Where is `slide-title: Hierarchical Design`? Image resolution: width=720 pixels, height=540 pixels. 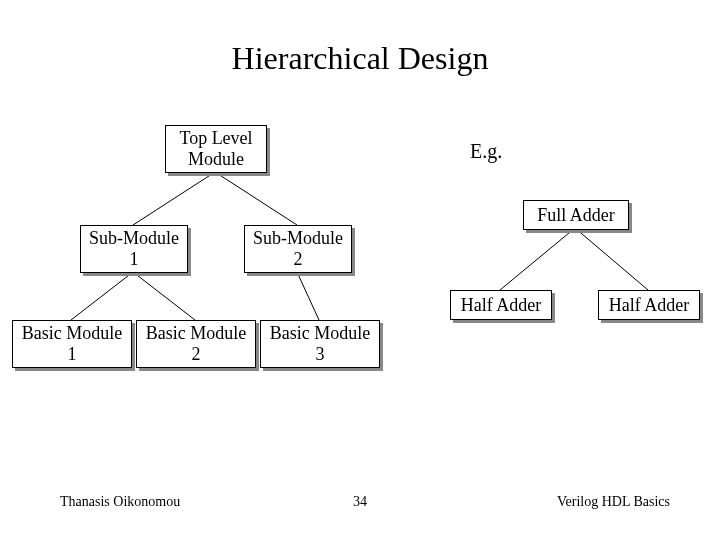
slide-title: Hierarchical Design is located at coordinates (360, 58).